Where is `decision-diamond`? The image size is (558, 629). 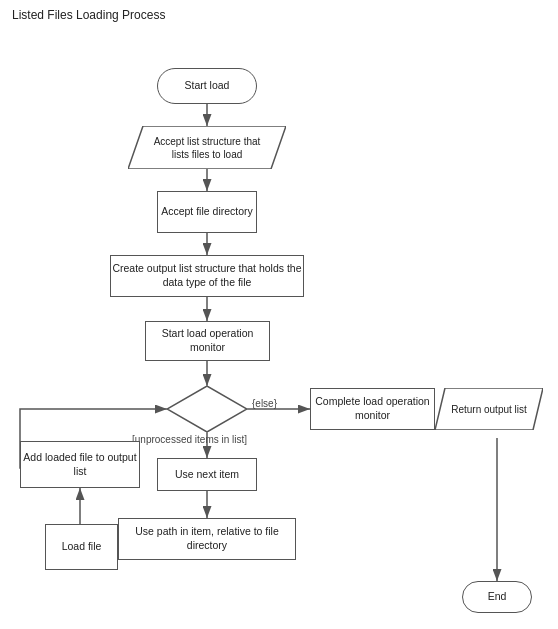 decision-diamond is located at coordinates (207, 409).